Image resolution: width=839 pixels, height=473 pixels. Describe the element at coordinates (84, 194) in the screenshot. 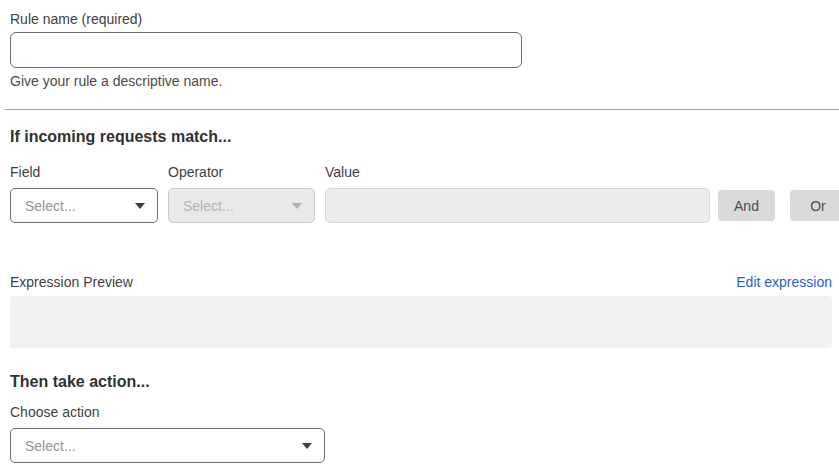

I see `field-column: Field Select...` at that location.